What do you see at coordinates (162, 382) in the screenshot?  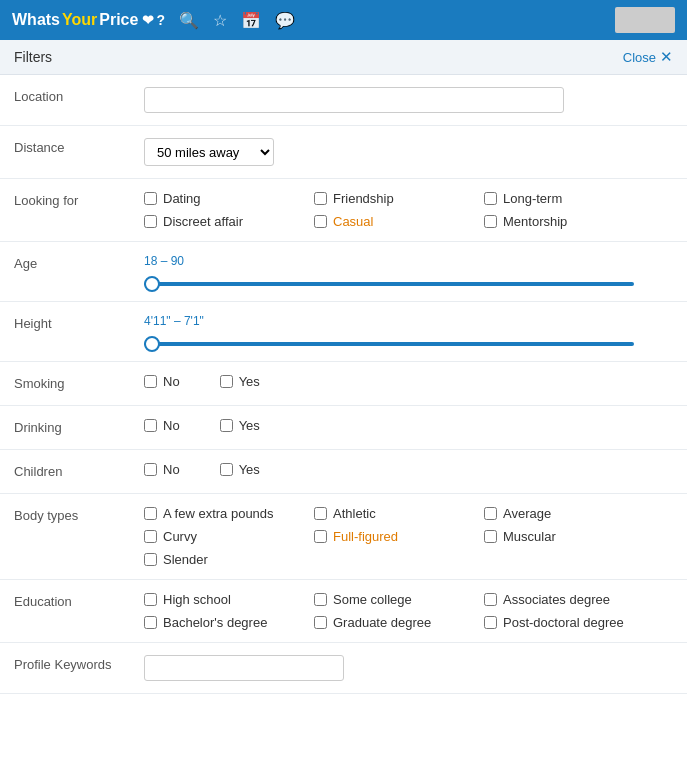 I see `checkbox-smoking-no: No` at bounding box center [162, 382].